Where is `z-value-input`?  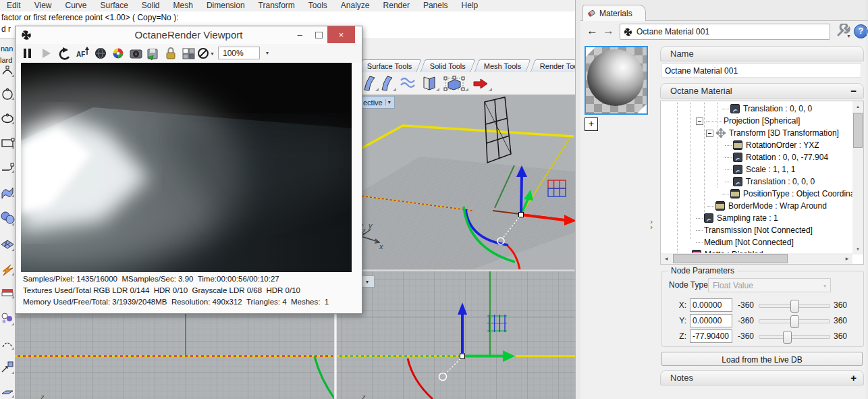
z-value-input is located at coordinates (711, 336).